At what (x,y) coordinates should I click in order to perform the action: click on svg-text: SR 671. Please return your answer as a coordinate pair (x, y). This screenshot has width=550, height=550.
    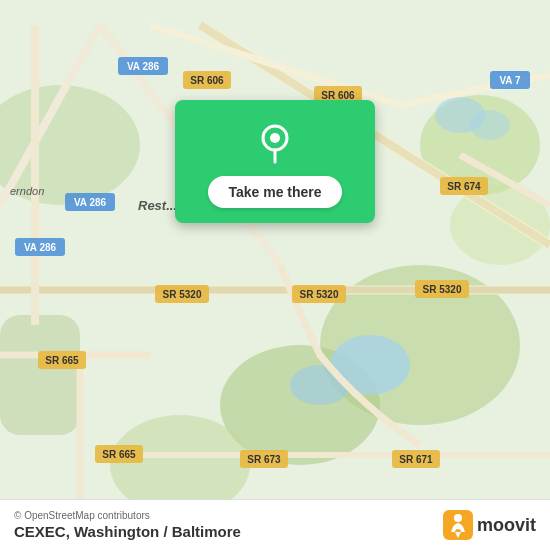
    Looking at the image, I should click on (416, 460).